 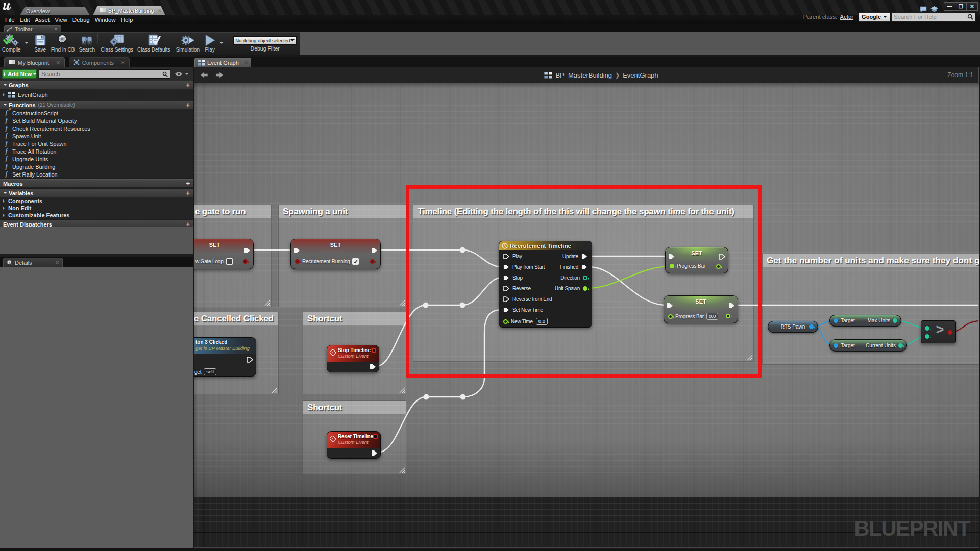 What do you see at coordinates (354, 445) in the screenshot?
I see `node-reset-timeline-event: Reset Timeline Custom Event` at bounding box center [354, 445].